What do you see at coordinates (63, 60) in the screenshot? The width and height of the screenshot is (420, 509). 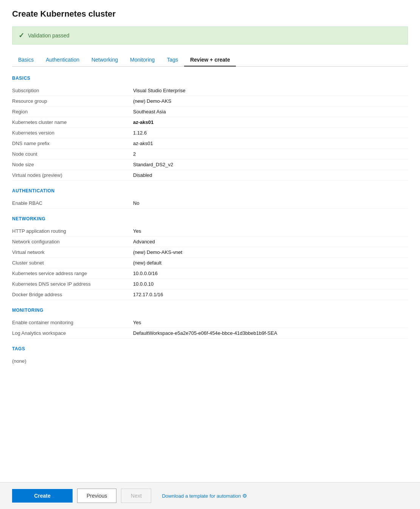 I see `tab-authentication: Authentication` at bounding box center [63, 60].